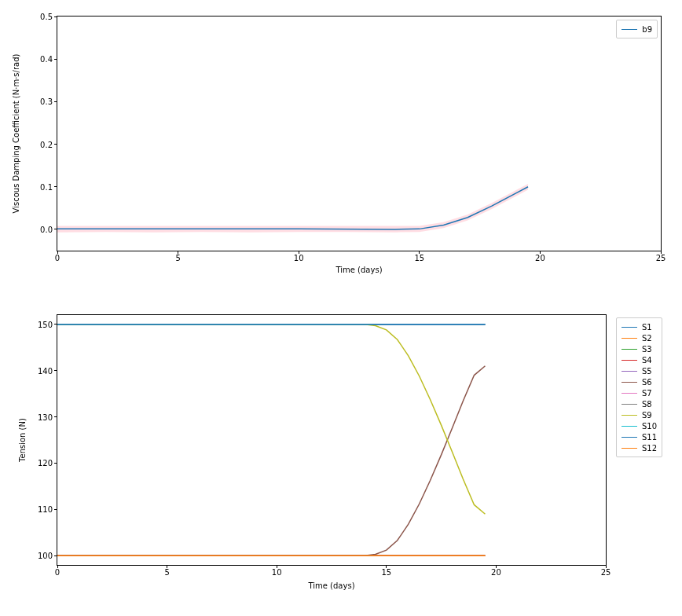 The image size is (682, 616). Describe the element at coordinates (46, 60) in the screenshot. I see `ytick-label: 0.4` at that location.